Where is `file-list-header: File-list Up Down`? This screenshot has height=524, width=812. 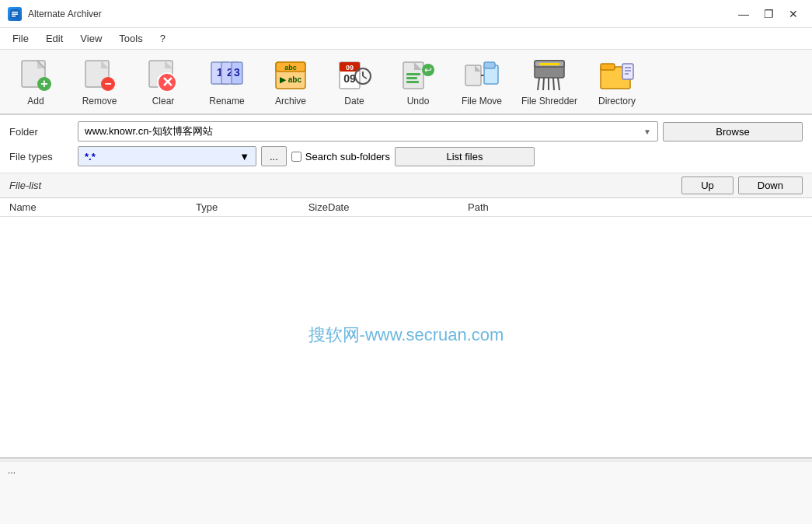 file-list-header: File-list Up Down is located at coordinates (406, 186).